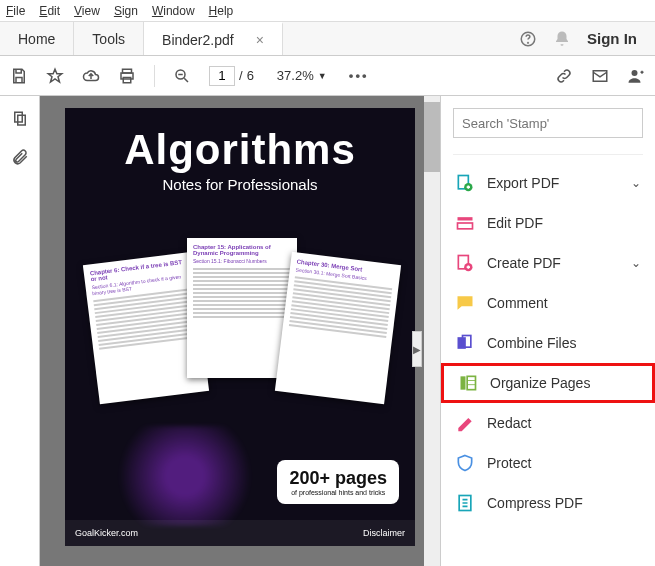 Image resolution: width=655 pixels, height=566 pixels. What do you see at coordinates (359, 76) in the screenshot?
I see `more-icon: •••` at bounding box center [359, 76].